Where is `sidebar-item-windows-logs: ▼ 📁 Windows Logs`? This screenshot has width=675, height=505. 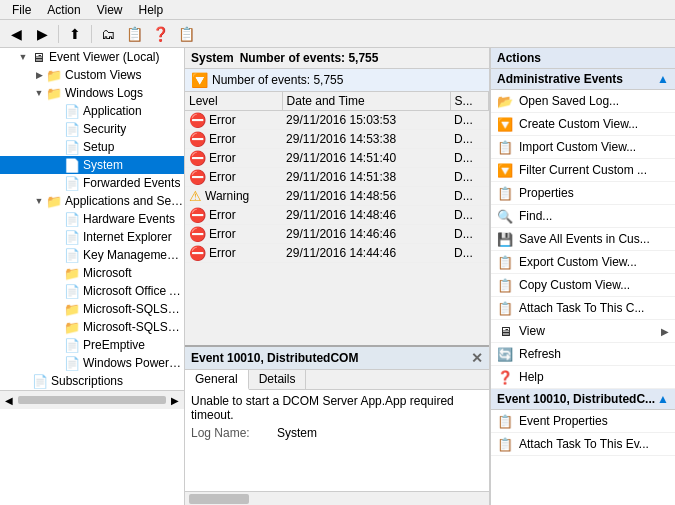 sidebar-item-windows-logs: ▼ 📁 Windows Logs is located at coordinates (92, 93).